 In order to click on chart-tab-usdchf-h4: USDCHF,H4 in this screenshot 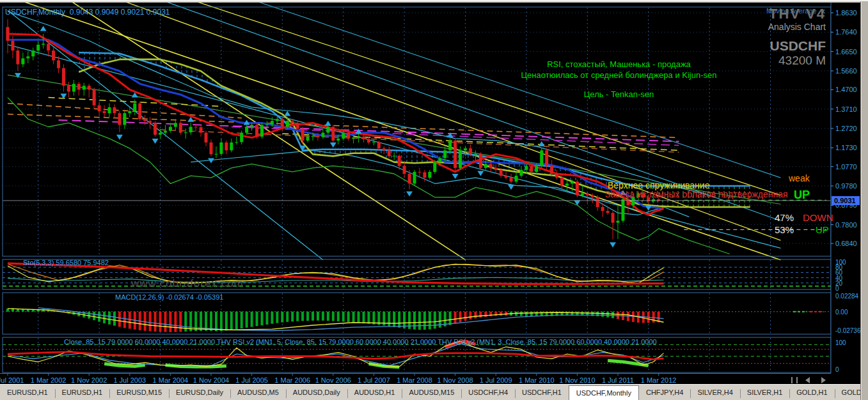, I will do `click(488, 392)`.